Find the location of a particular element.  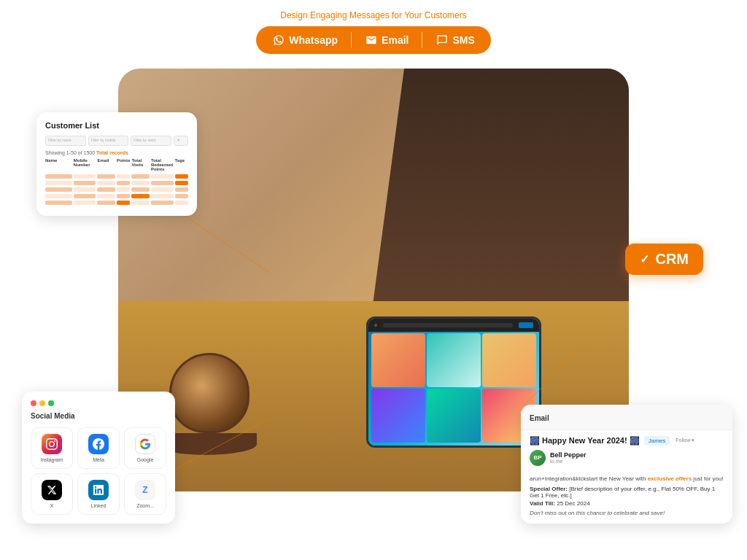

sms-label: SMS is located at coordinates (463, 40).